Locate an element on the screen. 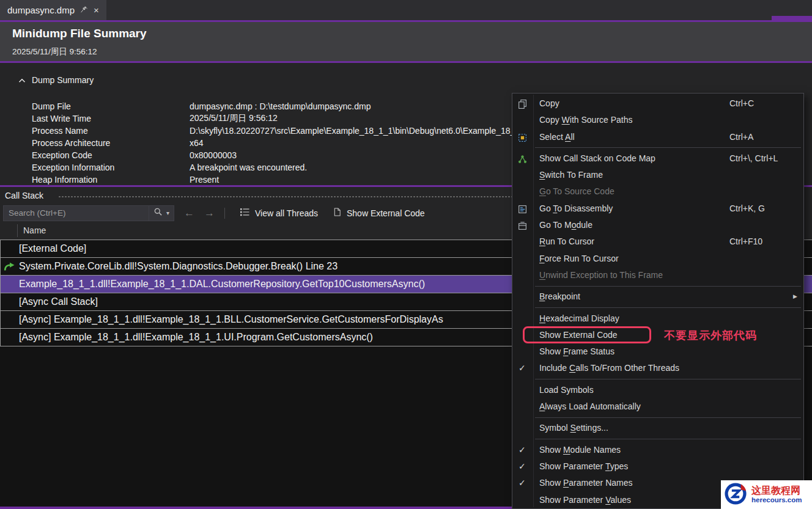 The height and width of the screenshot is (509, 812). document-tab-bar: dumpasync.dmp × is located at coordinates (406, 10).